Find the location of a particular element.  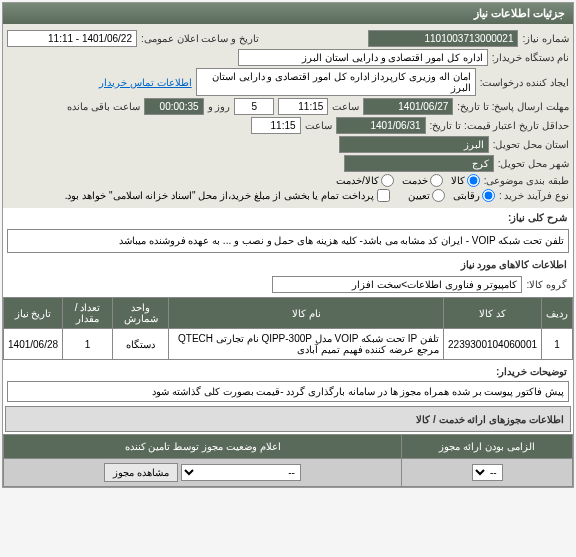

th-name: نام کالا is located at coordinates (306, 314).